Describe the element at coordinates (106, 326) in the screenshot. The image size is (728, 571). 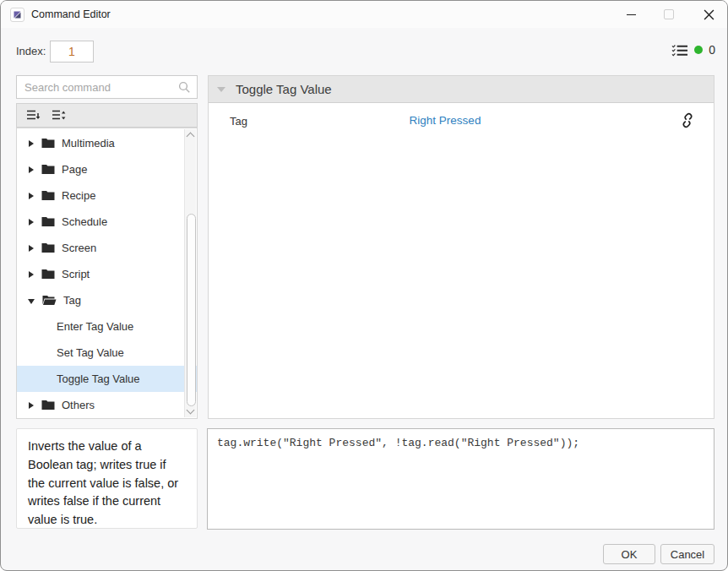
I see `tree-item-enter-tag-value: Enter Tag Value` at that location.